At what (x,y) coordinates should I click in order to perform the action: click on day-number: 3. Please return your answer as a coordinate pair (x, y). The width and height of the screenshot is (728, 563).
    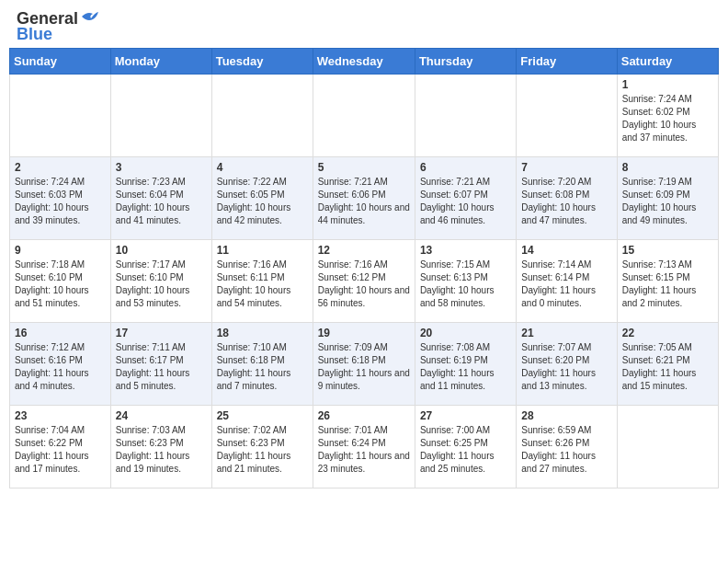
    Looking at the image, I should click on (162, 167).